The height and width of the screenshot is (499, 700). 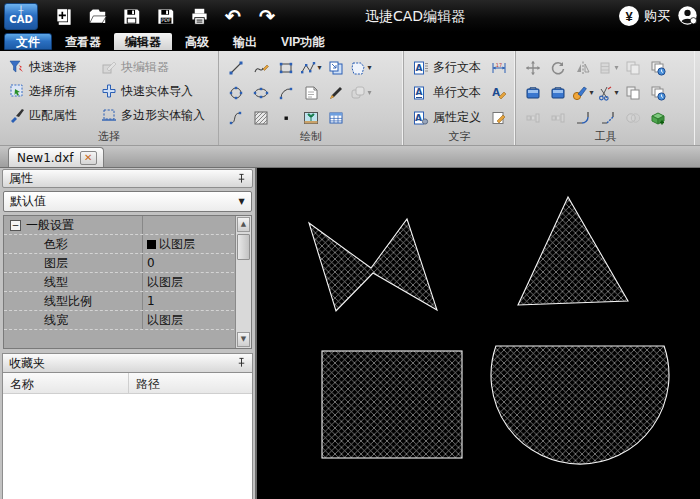 What do you see at coordinates (644, 16) in the screenshot?
I see `buy-button: ¥ 购买` at bounding box center [644, 16].